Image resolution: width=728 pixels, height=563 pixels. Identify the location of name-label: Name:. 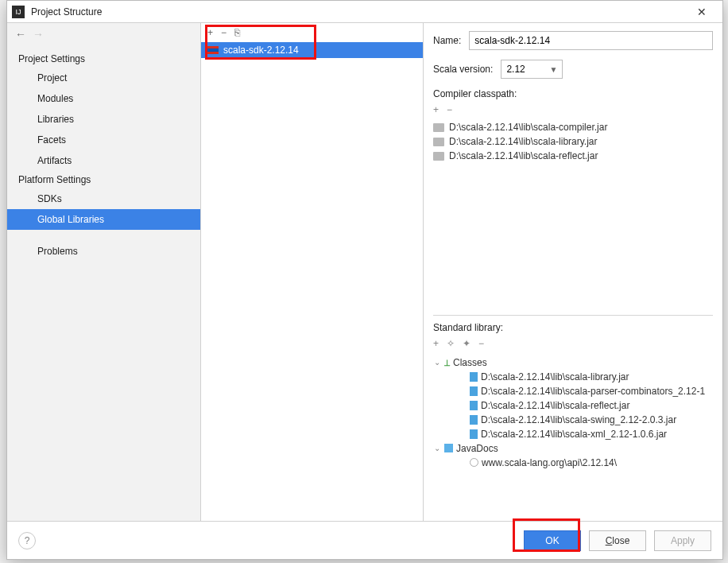
(447, 41).